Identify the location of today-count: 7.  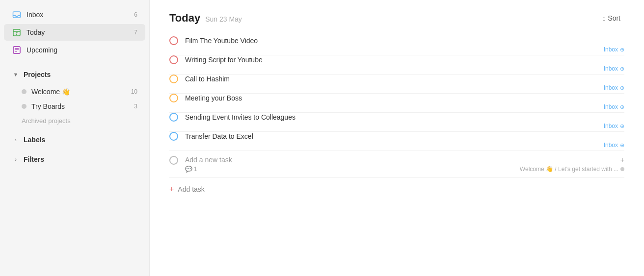
(135, 32).